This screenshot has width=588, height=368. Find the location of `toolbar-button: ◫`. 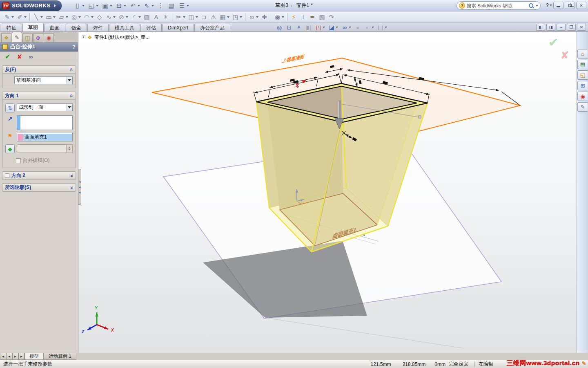

toolbar-button: ◫ is located at coordinates (193, 17).